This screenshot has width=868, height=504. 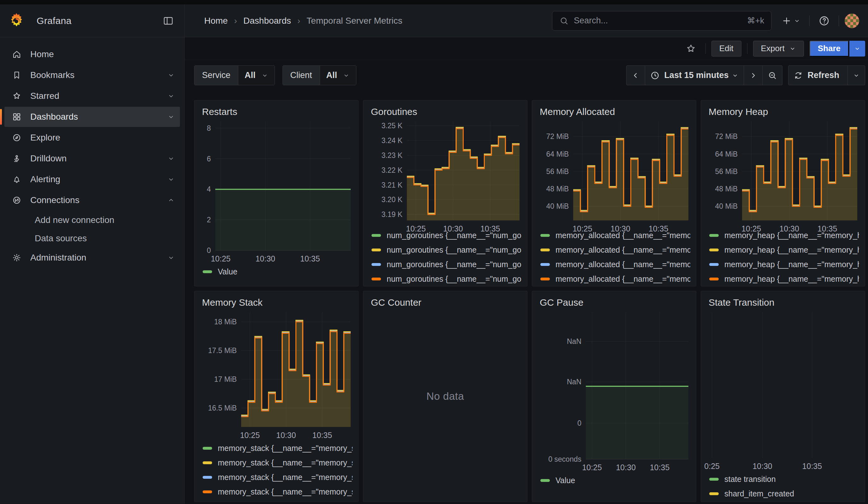 What do you see at coordinates (839, 21) in the screenshot?
I see `topbar-divider` at bounding box center [839, 21].